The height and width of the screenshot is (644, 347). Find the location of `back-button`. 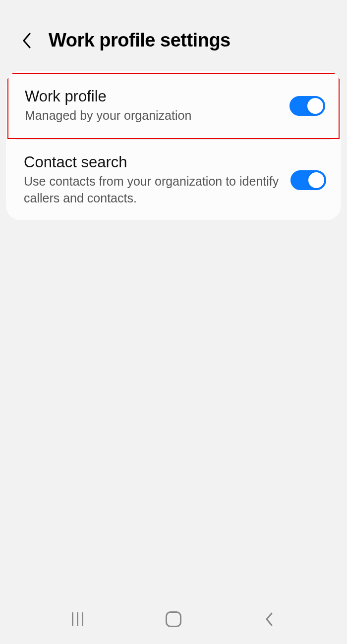

back-button is located at coordinates (27, 41).